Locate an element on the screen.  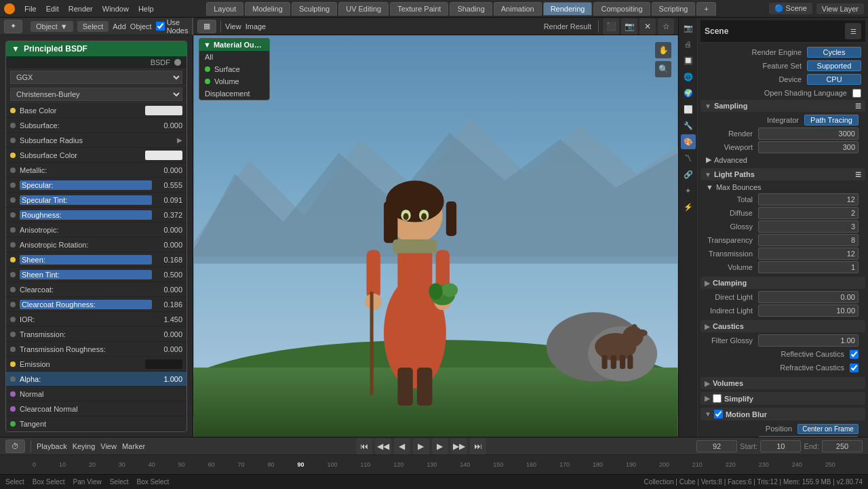
render-icon-3: ✕ is located at coordinates (648, 26).